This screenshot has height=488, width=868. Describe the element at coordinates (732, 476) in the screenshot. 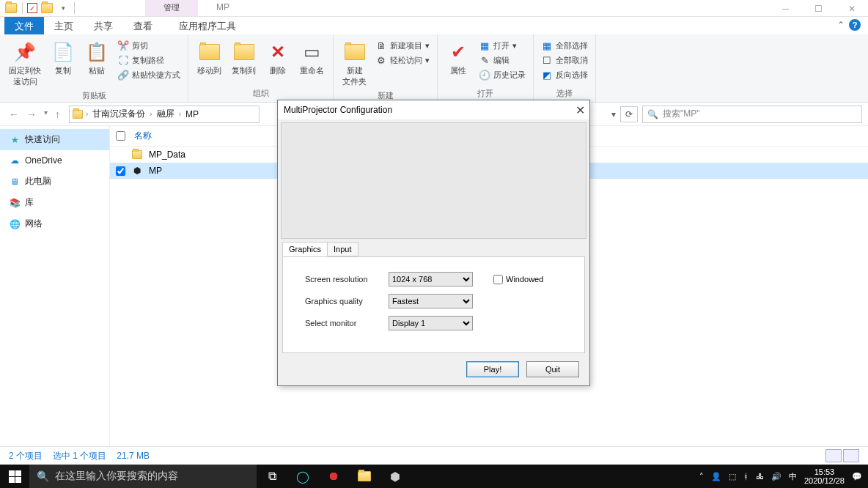

I see `tray-app-icon: ⬚` at that location.